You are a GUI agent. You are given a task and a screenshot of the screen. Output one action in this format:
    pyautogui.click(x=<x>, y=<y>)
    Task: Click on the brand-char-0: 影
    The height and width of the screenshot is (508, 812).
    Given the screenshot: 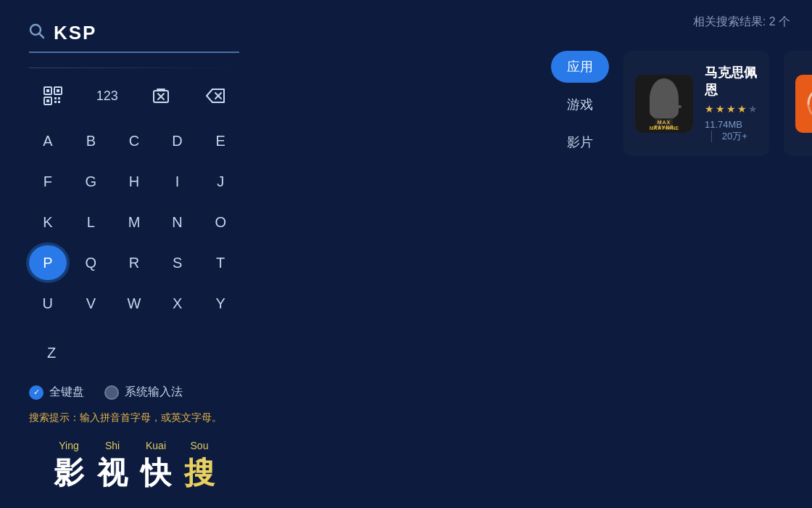 What is the action you would take?
    pyautogui.click(x=69, y=473)
    